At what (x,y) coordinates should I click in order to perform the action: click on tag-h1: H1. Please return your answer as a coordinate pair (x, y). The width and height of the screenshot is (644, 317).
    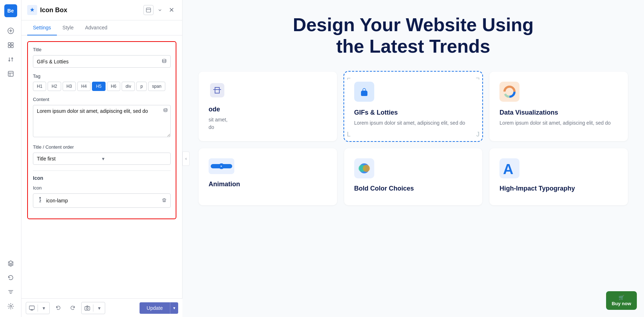
    Looking at the image, I should click on (39, 86).